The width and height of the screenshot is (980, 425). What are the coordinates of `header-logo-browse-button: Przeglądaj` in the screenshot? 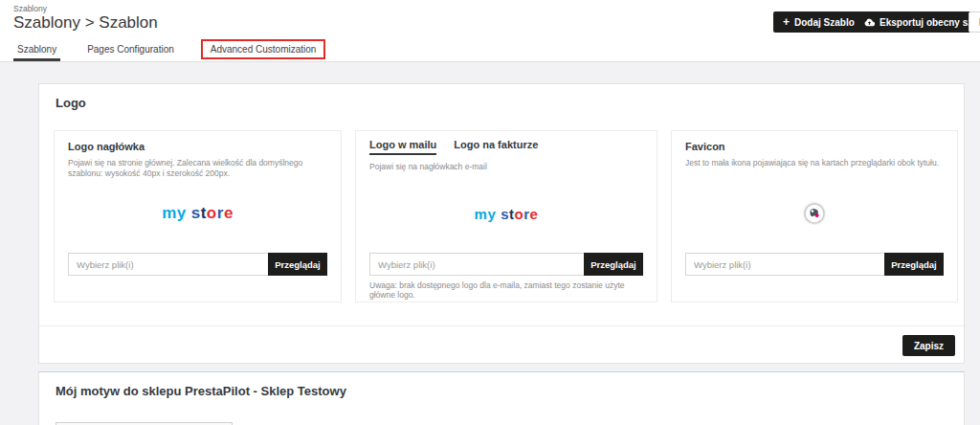 It's located at (298, 264).